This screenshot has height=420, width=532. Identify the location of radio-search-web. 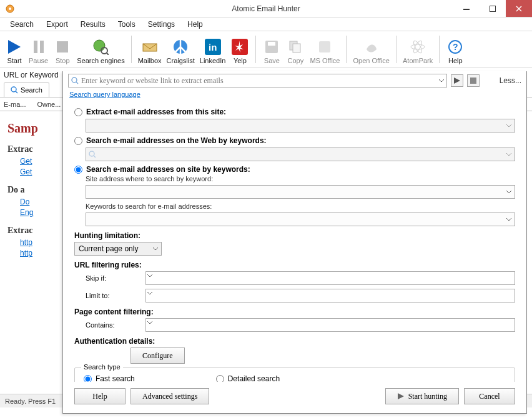
(79, 141).